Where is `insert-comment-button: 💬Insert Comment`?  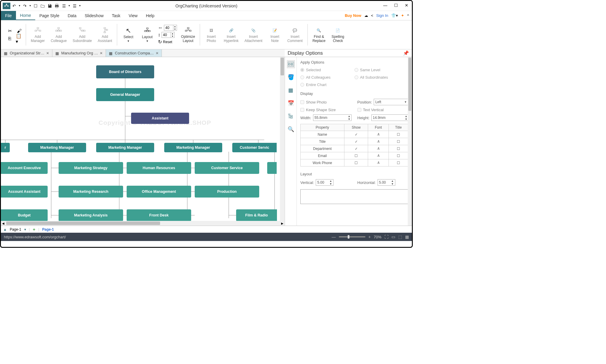
insert-comment-button: 💬Insert Comment is located at coordinates (295, 35).